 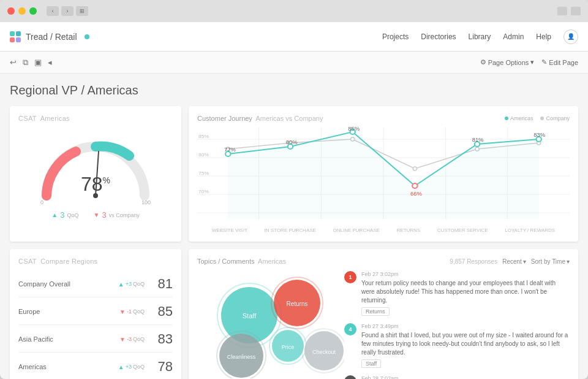 What do you see at coordinates (457, 293) in the screenshot?
I see `comment-item-0: 1 Feb 27 3:02pm Your return policy needs…` at bounding box center [457, 293].